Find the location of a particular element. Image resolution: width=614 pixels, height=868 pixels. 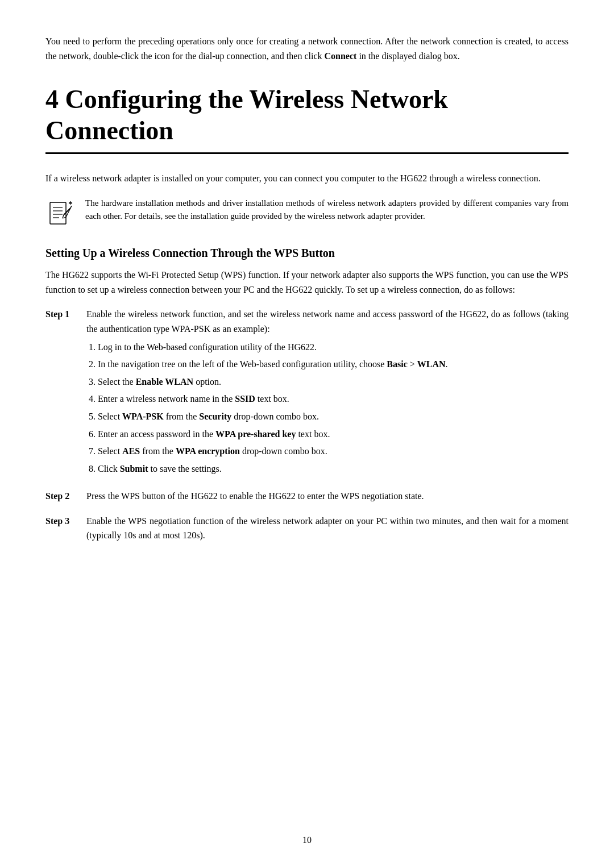

step-2-label: Step 2 is located at coordinates (66, 496).